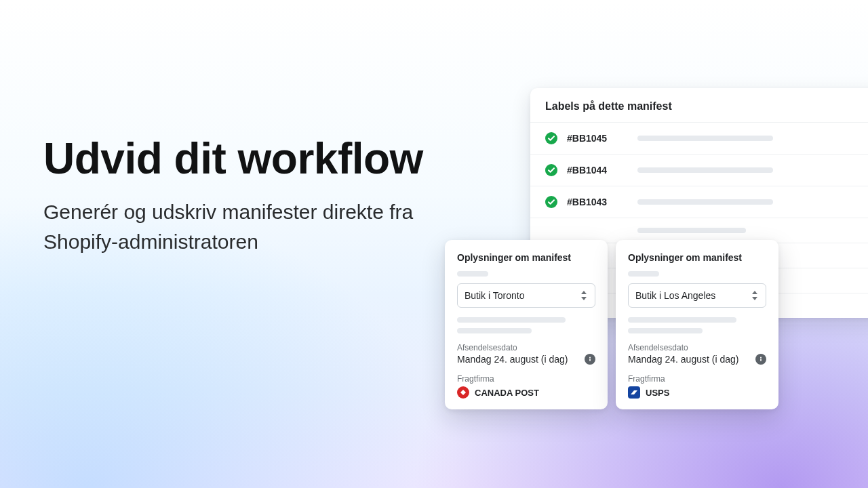  I want to click on carrier: CANADA POST, so click(526, 392).